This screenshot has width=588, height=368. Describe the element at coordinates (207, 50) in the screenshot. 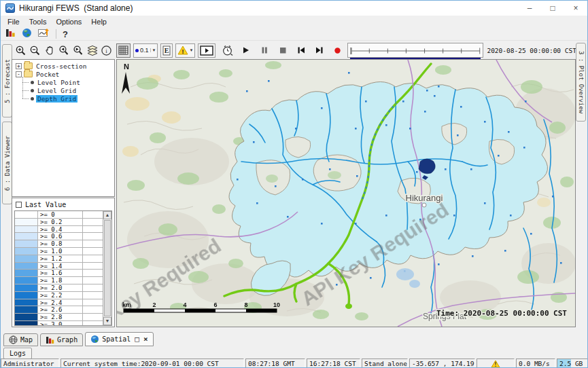

I see `animation-window-button` at that location.